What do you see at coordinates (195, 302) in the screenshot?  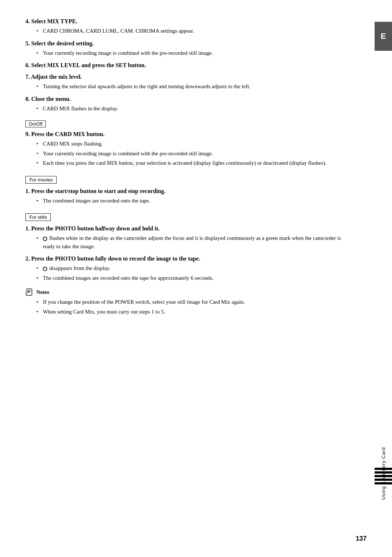 I see `notes-bullet-1: If you change the position of the POWER …` at bounding box center [195, 302].